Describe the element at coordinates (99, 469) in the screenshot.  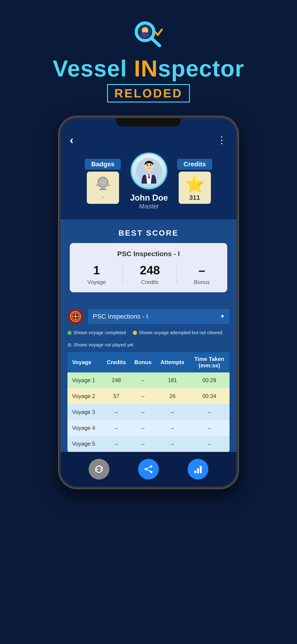
I see `refresh-button` at that location.